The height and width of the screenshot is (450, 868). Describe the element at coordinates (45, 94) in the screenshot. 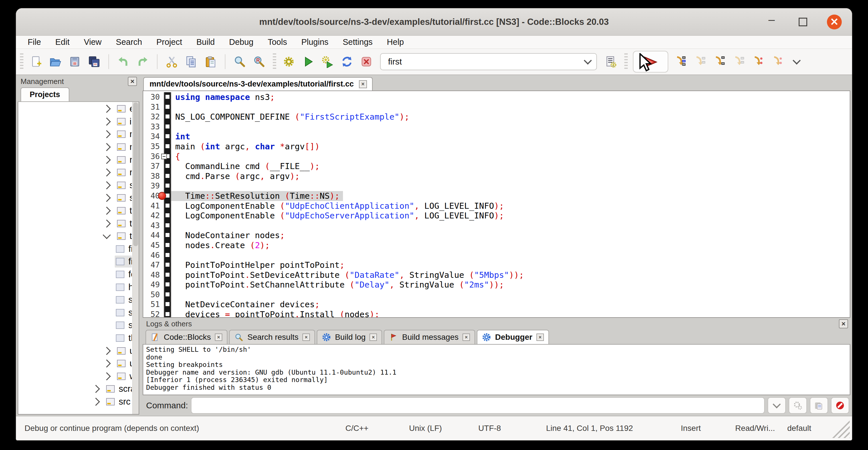

I see `tab-projects: Projects` at that location.